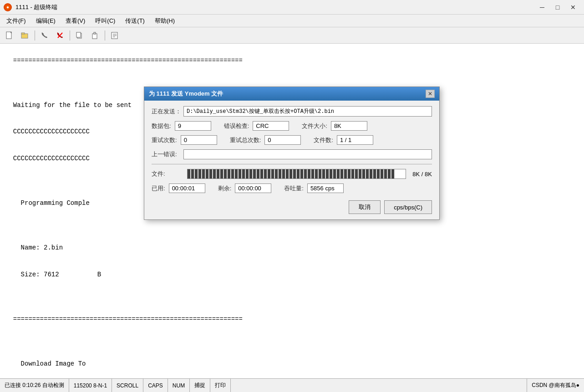 This screenshot has height=392, width=584. I want to click on title-bar: ● 1111 - 超级终端 ─ □ ✕, so click(292, 7).